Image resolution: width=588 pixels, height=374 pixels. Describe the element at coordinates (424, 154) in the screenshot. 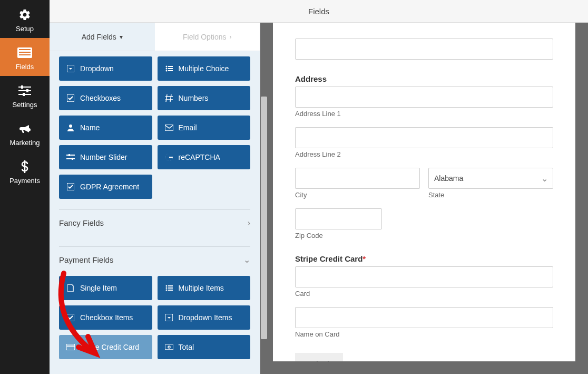

I see `address-line2-sub: Address Line 2` at that location.